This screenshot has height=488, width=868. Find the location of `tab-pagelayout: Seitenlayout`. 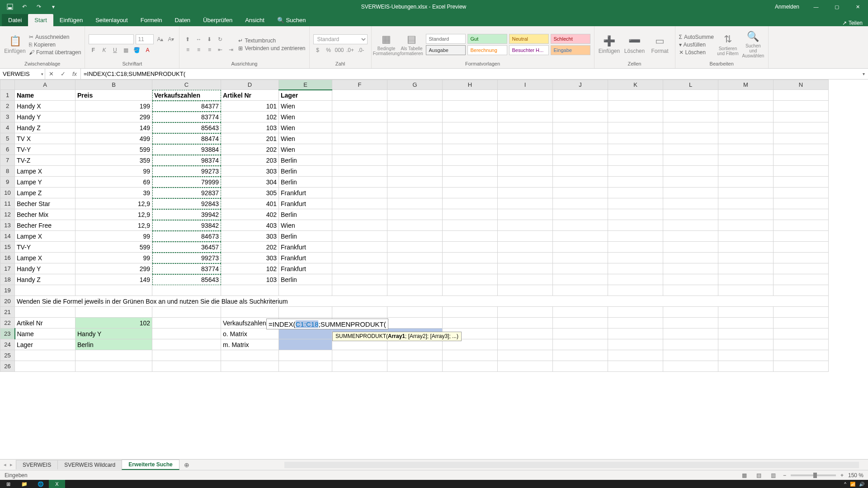

tab-pagelayout: Seitenlayout is located at coordinates (112, 20).